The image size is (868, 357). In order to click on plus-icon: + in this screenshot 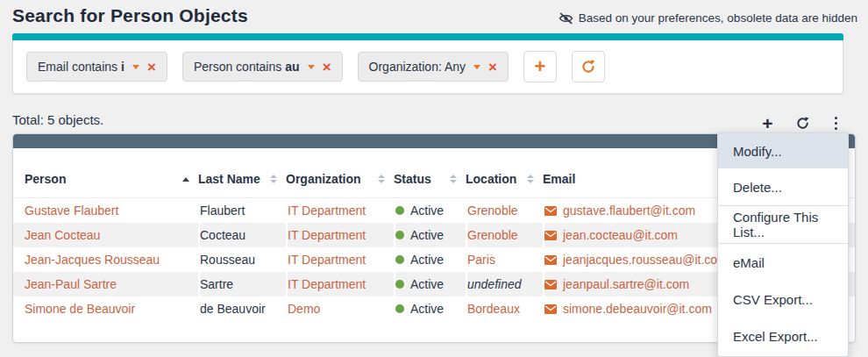, I will do `click(540, 67)`.